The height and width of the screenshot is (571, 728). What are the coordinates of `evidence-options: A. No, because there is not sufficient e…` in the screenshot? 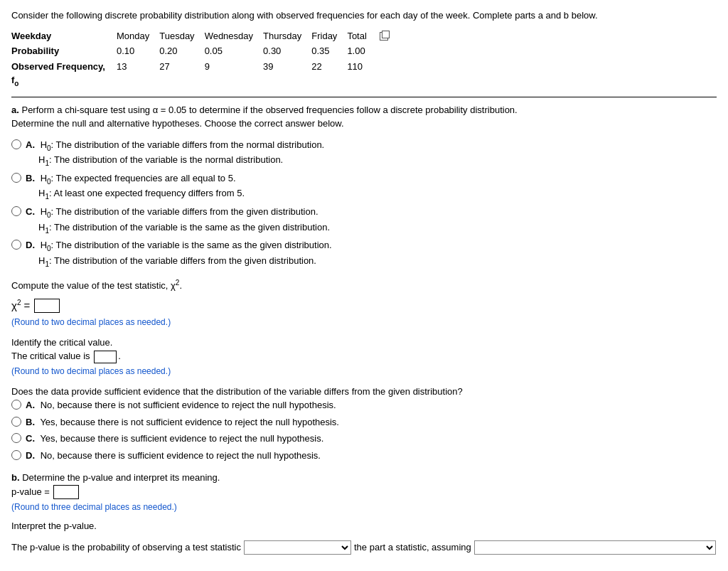 It's located at (364, 430).